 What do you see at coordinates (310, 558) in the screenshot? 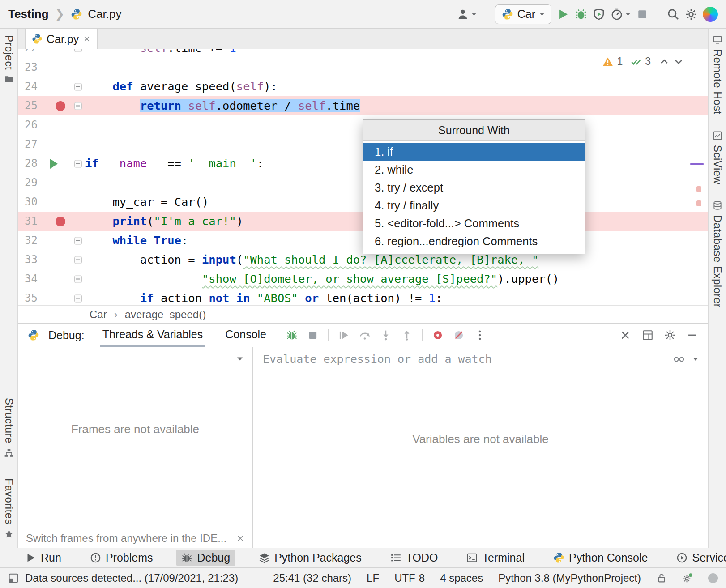
I see `toolwindow-button-python-packages: Python Packages` at bounding box center [310, 558].